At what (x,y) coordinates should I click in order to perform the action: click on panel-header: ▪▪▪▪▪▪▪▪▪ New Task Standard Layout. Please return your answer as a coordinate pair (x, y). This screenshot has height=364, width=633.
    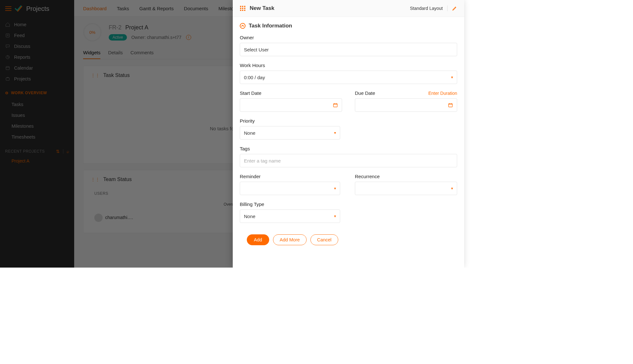
    Looking at the image, I should click on (348, 8).